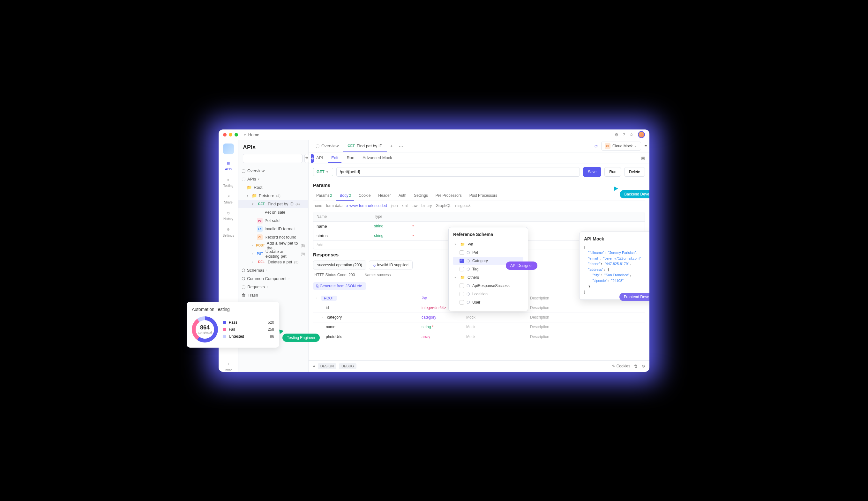 The width and height of the screenshot is (868, 501). Describe the element at coordinates (479, 196) in the screenshot. I see `param-tabs: Params2 Body2 Cookie Header Auth Setting…` at that location.